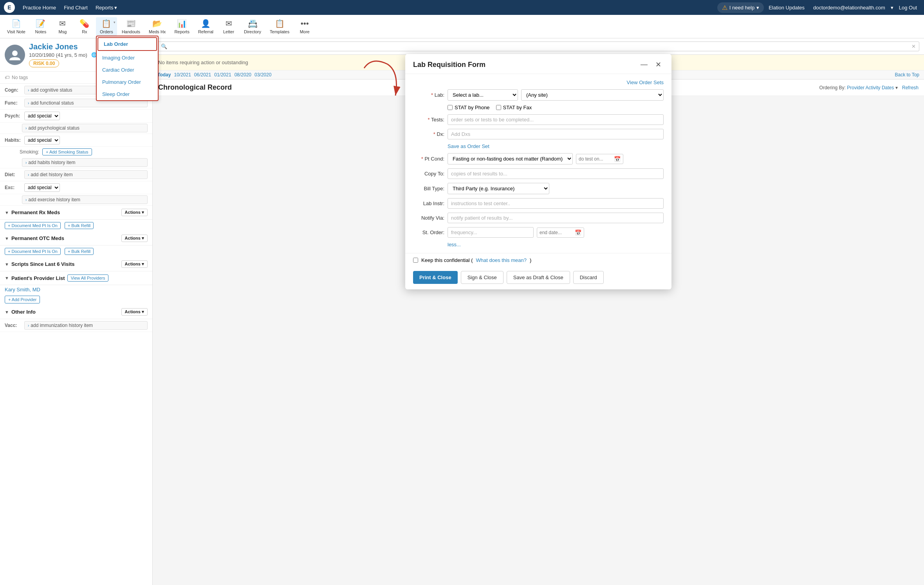 This screenshot has width=924, height=585. I want to click on msg-button: ✉ Msg, so click(63, 27).